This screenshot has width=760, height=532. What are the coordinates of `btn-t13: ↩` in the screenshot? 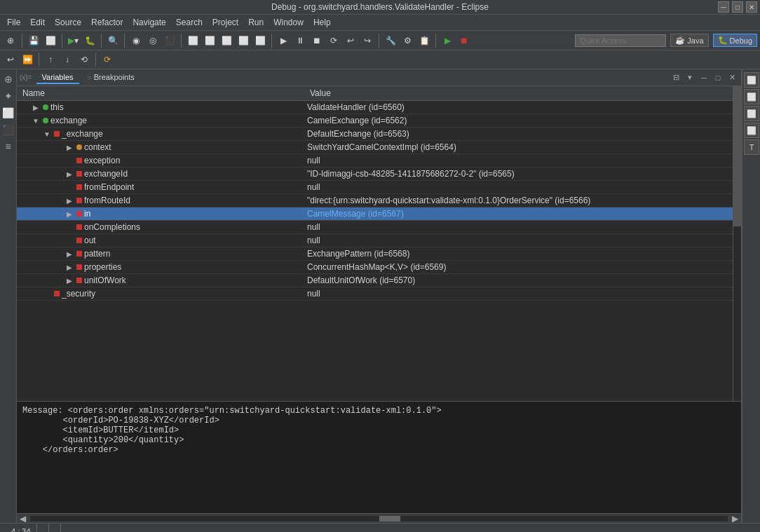 It's located at (351, 41).